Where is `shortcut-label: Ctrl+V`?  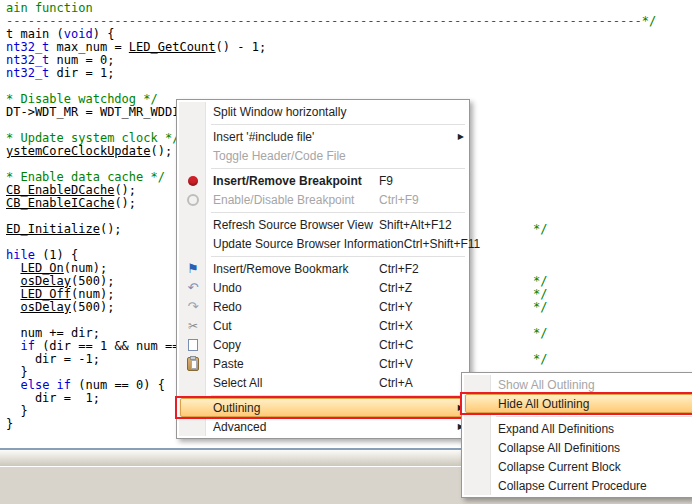 shortcut-label: Ctrl+V is located at coordinates (420, 364).